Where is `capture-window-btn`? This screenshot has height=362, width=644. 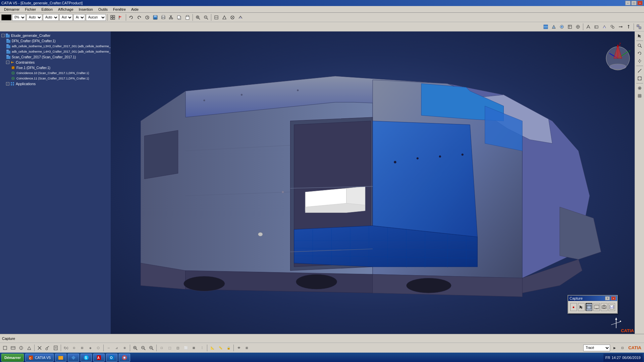 capture-window-btn is located at coordinates (589, 307).